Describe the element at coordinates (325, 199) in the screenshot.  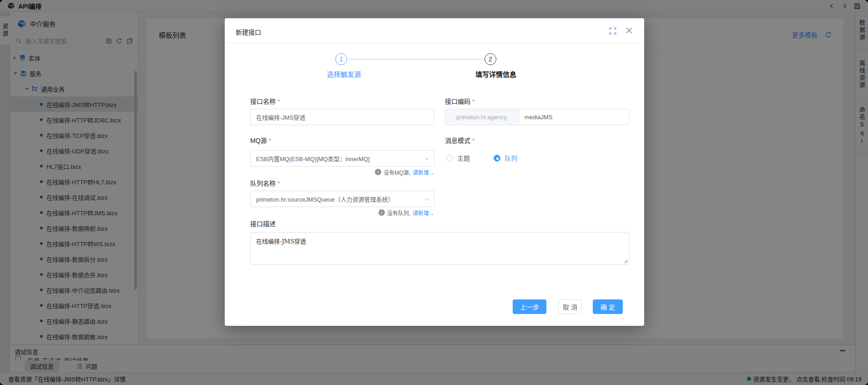
I see `queue-name-value: primeton.hr.sourceJMSQueue（人力资源管理系统）` at that location.